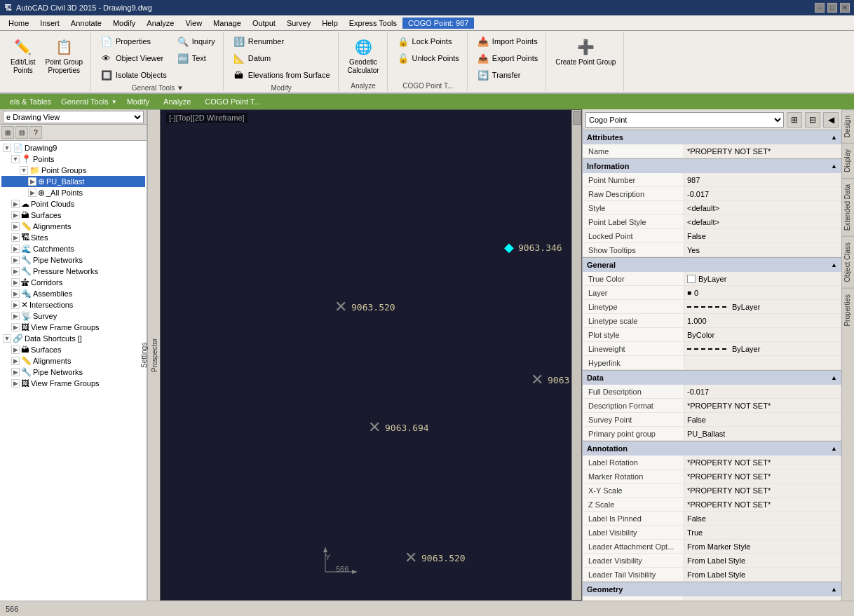 The height and width of the screenshot is (616, 854). Describe the element at coordinates (73, 282) in the screenshot. I see `tree-item-corridors: ▶ 🛣 Corridors` at that location.